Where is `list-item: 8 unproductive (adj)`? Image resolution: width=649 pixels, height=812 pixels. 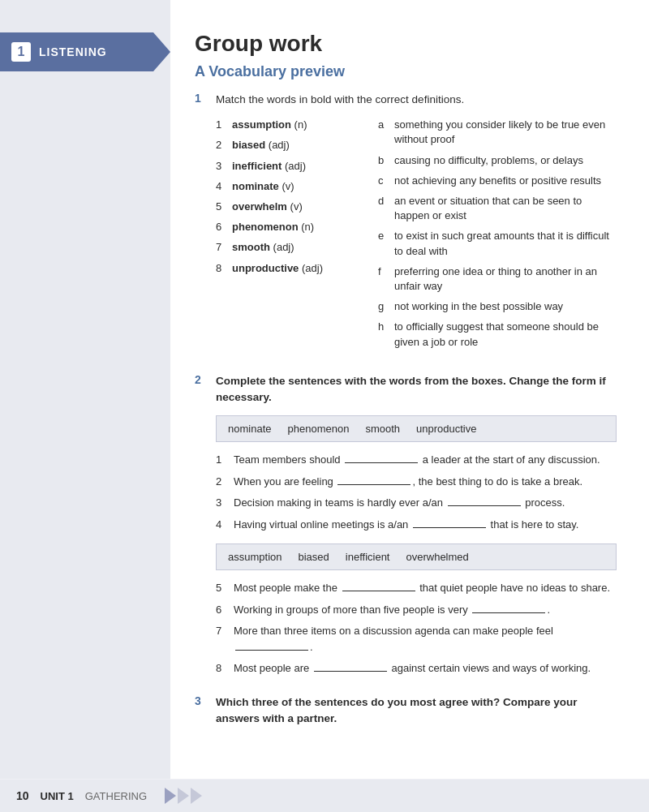 list-item: 8 unproductive (adj) is located at coordinates (297, 269).